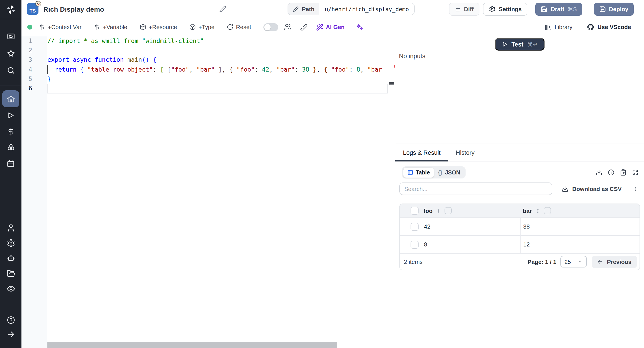 This screenshot has width=644, height=348. What do you see at coordinates (296, 9) in the screenshot?
I see `pencil-icon` at bounding box center [296, 9].